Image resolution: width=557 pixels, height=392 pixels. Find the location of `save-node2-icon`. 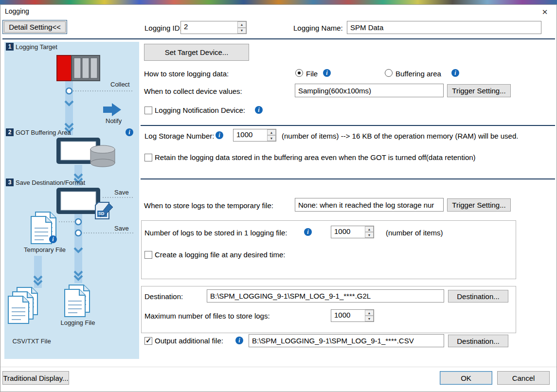

save-node2-icon is located at coordinates (78, 233).